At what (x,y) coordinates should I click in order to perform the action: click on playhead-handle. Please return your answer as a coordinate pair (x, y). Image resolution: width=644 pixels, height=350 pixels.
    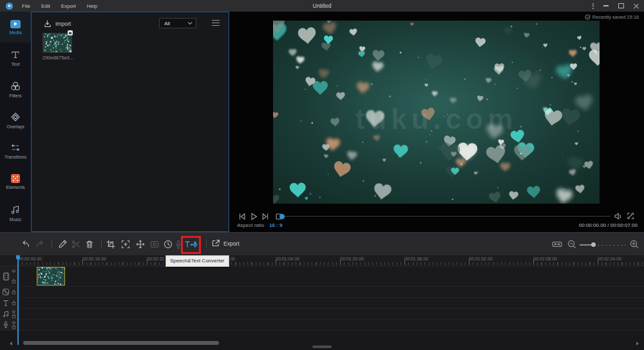
    Looking at the image, I should click on (18, 257).